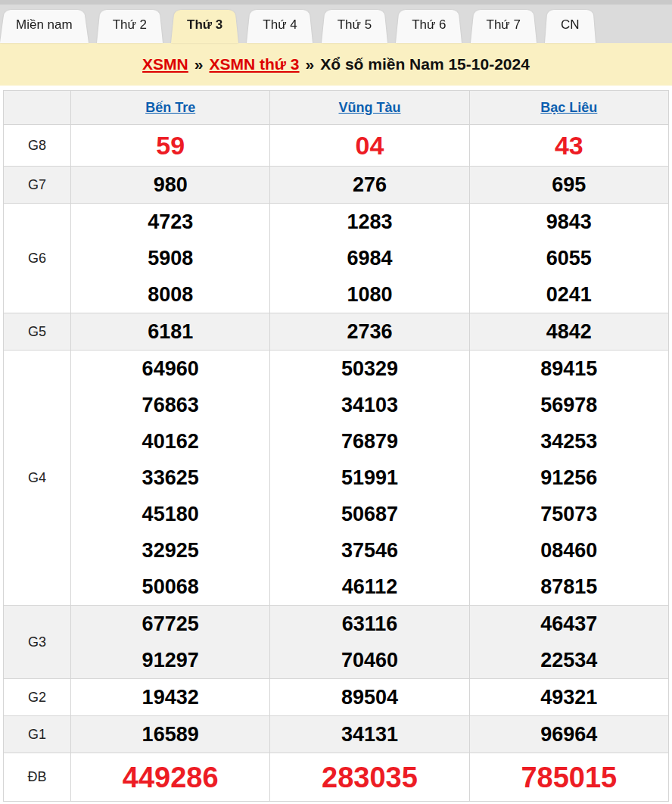  What do you see at coordinates (170, 108) in the screenshot?
I see `province-link-ben-tre: Bến Tre` at bounding box center [170, 108].